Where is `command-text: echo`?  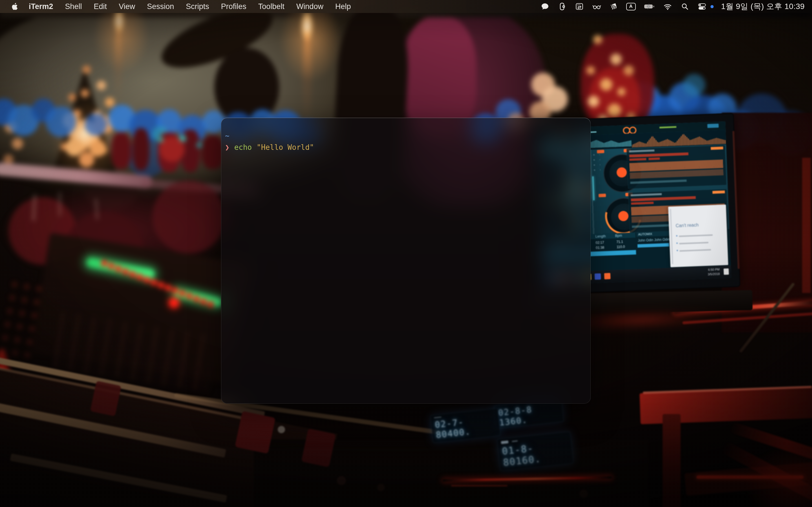 command-text: echo is located at coordinates (243, 148).